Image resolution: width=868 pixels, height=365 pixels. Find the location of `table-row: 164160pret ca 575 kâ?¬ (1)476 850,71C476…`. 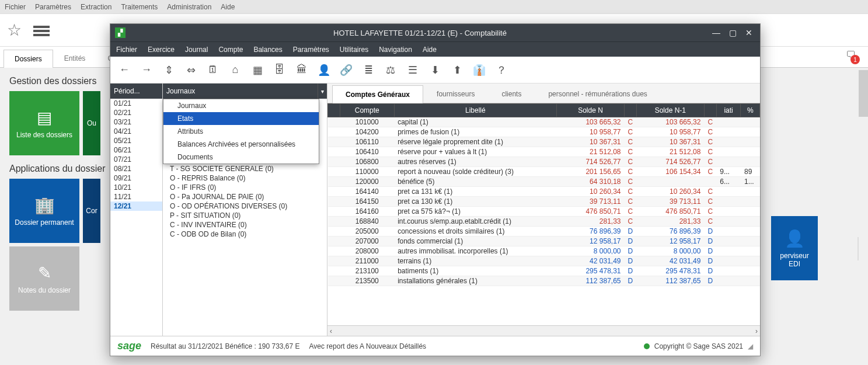

table-row: 164160pret ca 575 kâ?¬ (1)476 850,71C476… is located at coordinates (544, 211).